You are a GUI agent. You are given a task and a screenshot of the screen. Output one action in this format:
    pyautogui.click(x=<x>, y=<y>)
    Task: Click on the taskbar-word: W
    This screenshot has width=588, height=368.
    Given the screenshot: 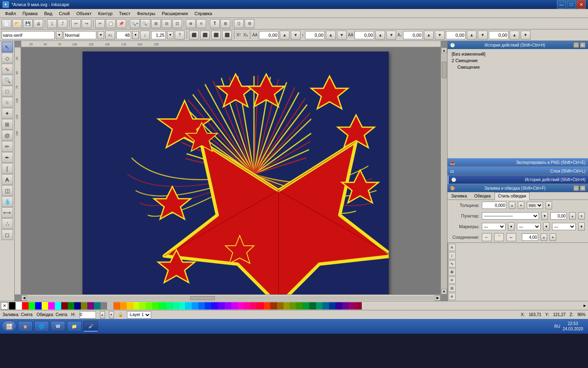 What is the action you would take?
    pyautogui.click(x=58, y=326)
    